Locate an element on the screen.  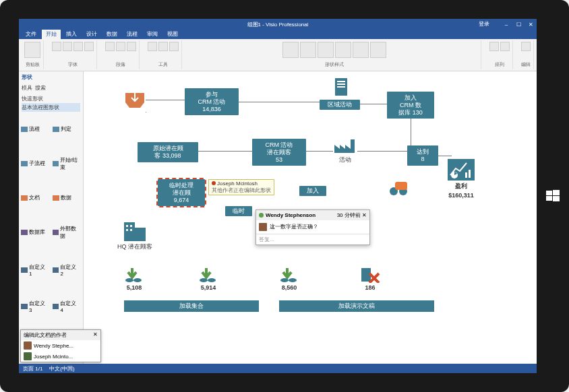
align-center-button is located at coordinates (121, 46).